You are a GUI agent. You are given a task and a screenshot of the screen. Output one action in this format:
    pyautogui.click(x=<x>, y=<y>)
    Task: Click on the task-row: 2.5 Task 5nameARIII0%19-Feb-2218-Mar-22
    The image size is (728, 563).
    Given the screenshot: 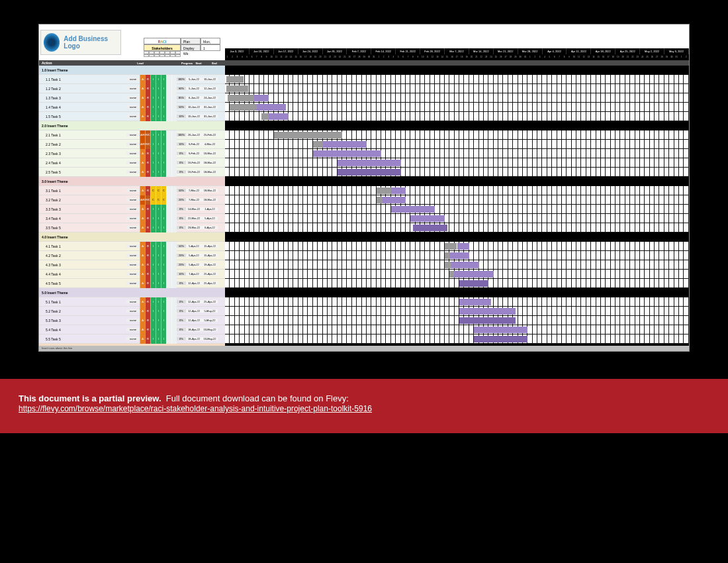 What is the action you would take?
    pyautogui.click(x=132, y=172)
    